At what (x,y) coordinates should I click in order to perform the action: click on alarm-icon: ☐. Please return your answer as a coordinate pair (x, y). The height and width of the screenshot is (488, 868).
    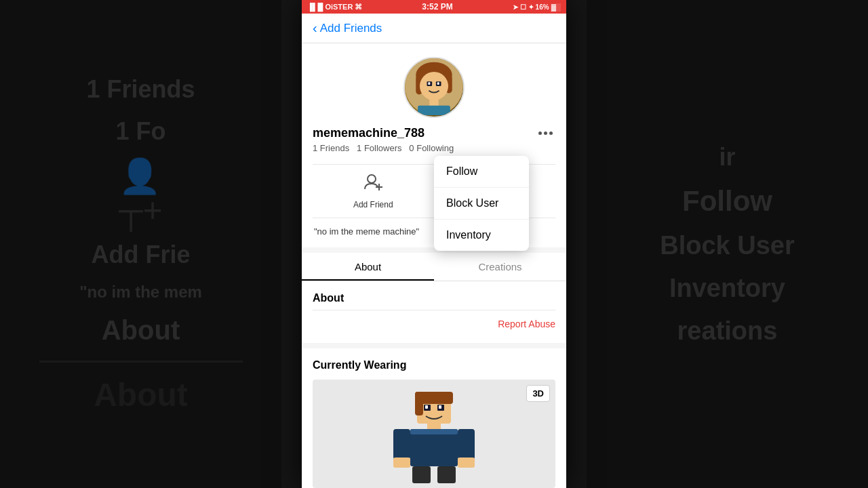
    Looking at the image, I should click on (524, 7).